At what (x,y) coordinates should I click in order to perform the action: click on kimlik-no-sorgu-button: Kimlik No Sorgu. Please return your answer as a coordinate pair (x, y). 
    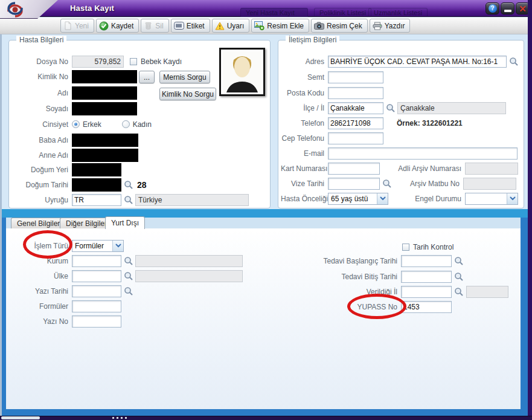
    Looking at the image, I should click on (188, 94).